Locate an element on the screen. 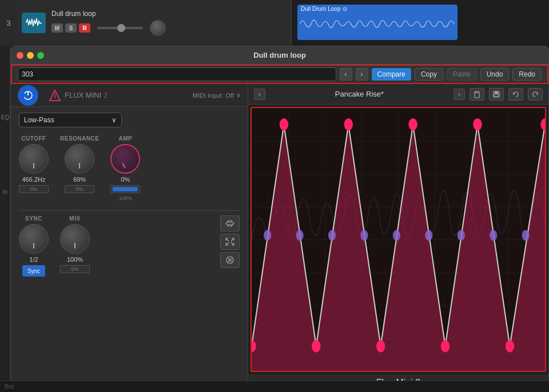 The height and width of the screenshot is (392, 549). mix-knob is located at coordinates (75, 239).